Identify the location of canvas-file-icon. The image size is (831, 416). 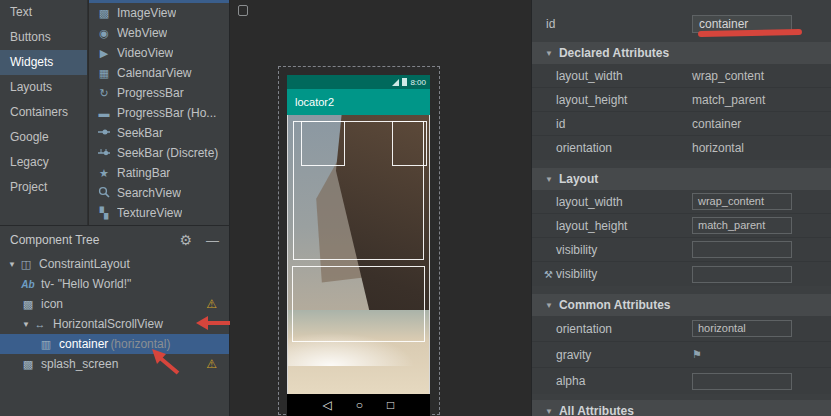
(243, 10).